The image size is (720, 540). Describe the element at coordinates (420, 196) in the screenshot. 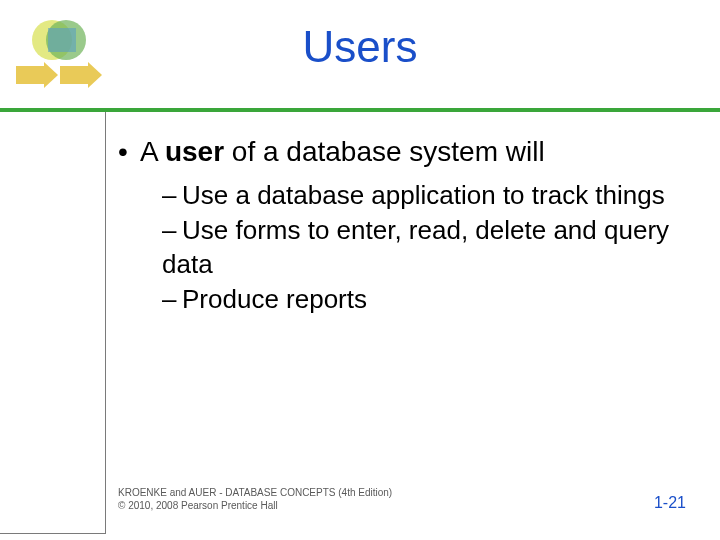

I see `sub-bullet: –Use a database application to track thi…` at that location.